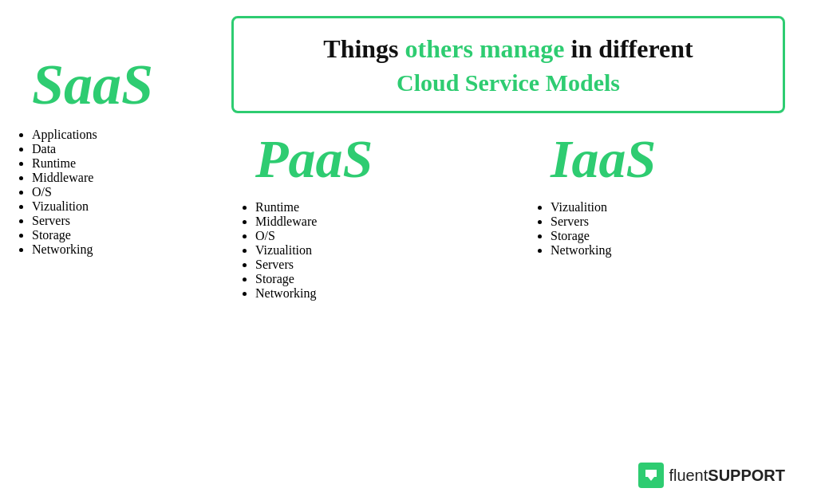 The height and width of the screenshot is (504, 817). What do you see at coordinates (112, 85) in the screenshot?
I see `saas-title: SaaS` at bounding box center [112, 85].